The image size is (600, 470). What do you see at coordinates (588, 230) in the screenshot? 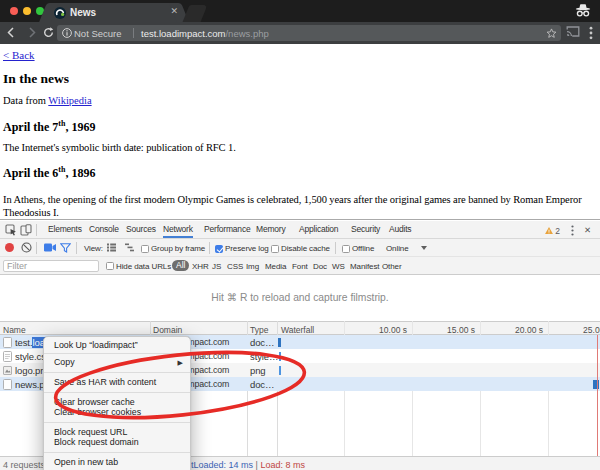
I see `devtools-close-icon: ✕` at bounding box center [588, 230].